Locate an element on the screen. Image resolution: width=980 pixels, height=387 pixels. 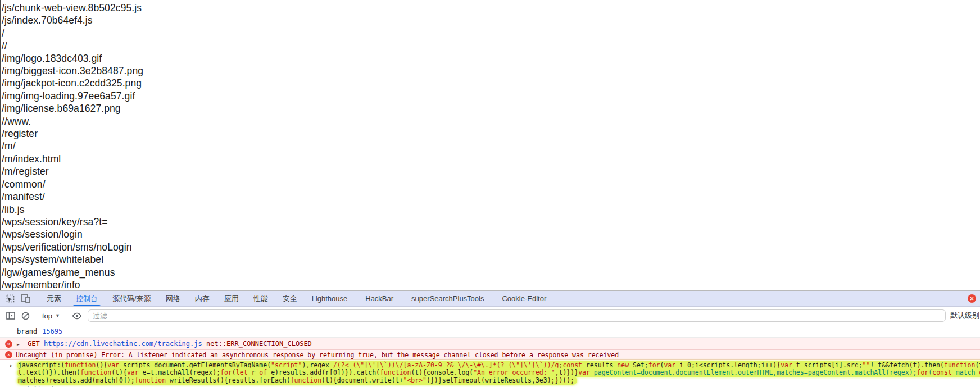
error-count-badge: ✕ is located at coordinates (972, 299).